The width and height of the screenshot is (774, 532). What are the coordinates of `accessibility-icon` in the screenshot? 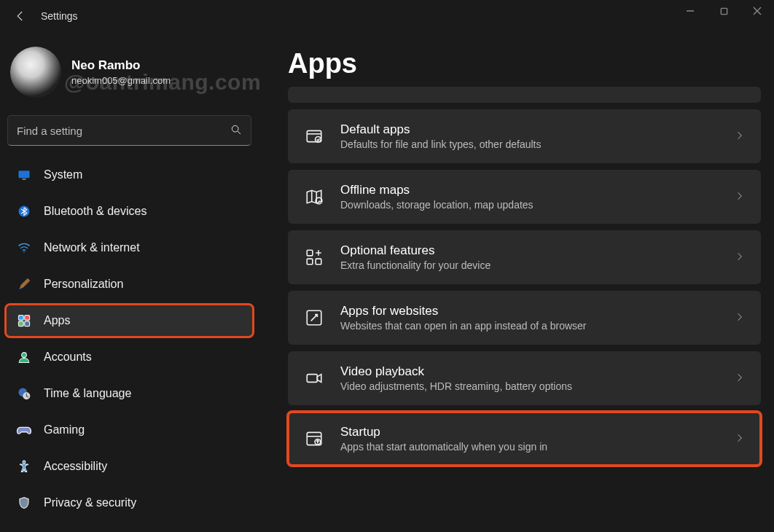 It's located at (24, 466).